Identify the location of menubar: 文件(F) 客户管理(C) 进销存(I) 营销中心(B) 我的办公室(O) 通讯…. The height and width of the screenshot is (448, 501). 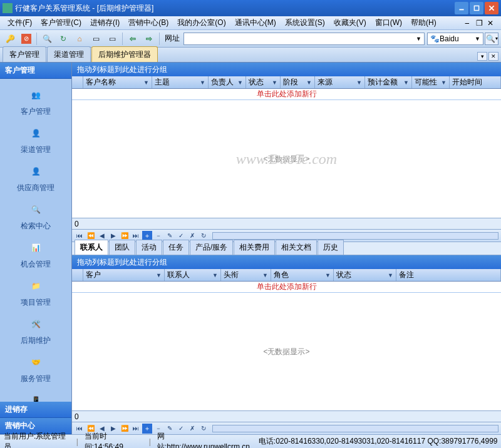
(250, 23).